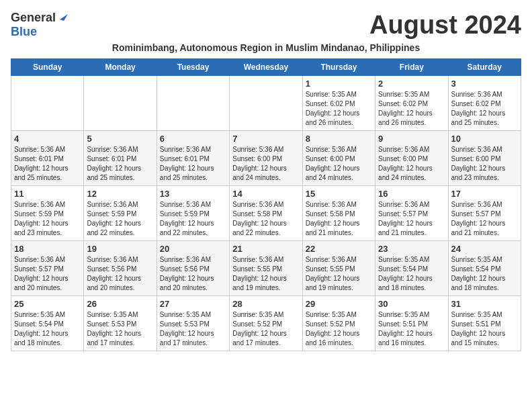  I want to click on table-row: 30Sunrise: 5:35 AMSunset: 5:51 PMDayligh…, so click(412, 324).